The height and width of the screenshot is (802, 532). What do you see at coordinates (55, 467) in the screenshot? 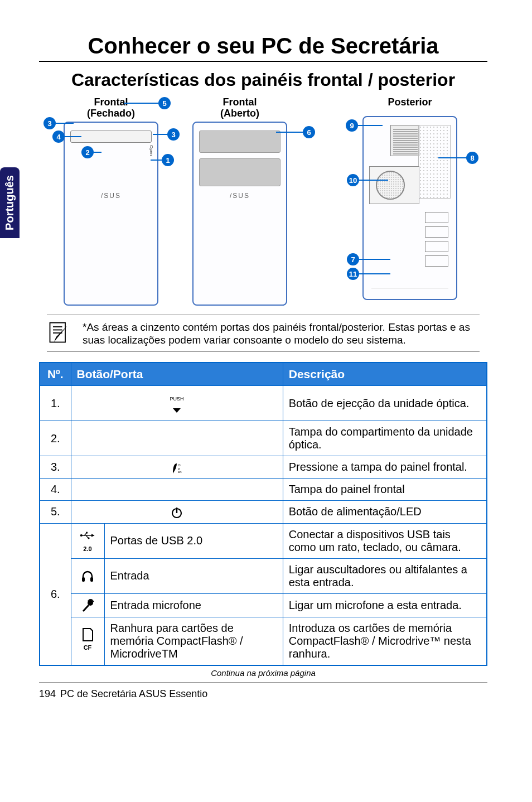
I see `row-num: 3.` at bounding box center [55, 467].